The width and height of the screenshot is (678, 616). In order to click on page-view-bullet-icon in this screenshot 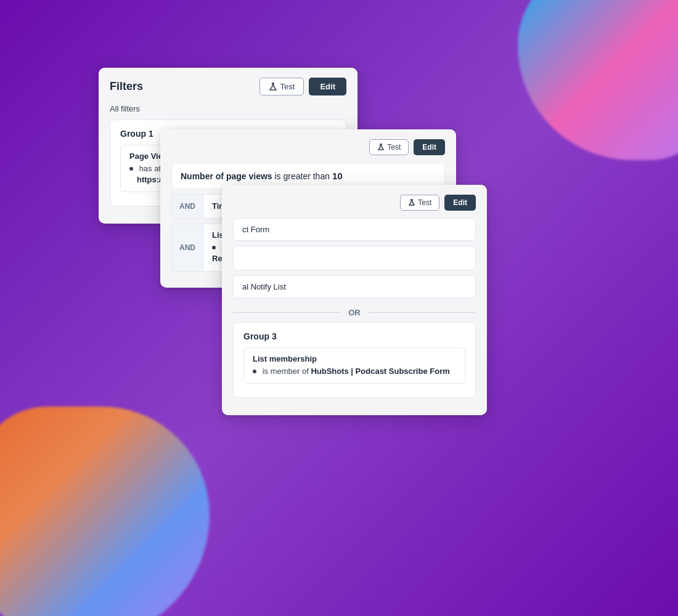, I will do `click(131, 169)`.